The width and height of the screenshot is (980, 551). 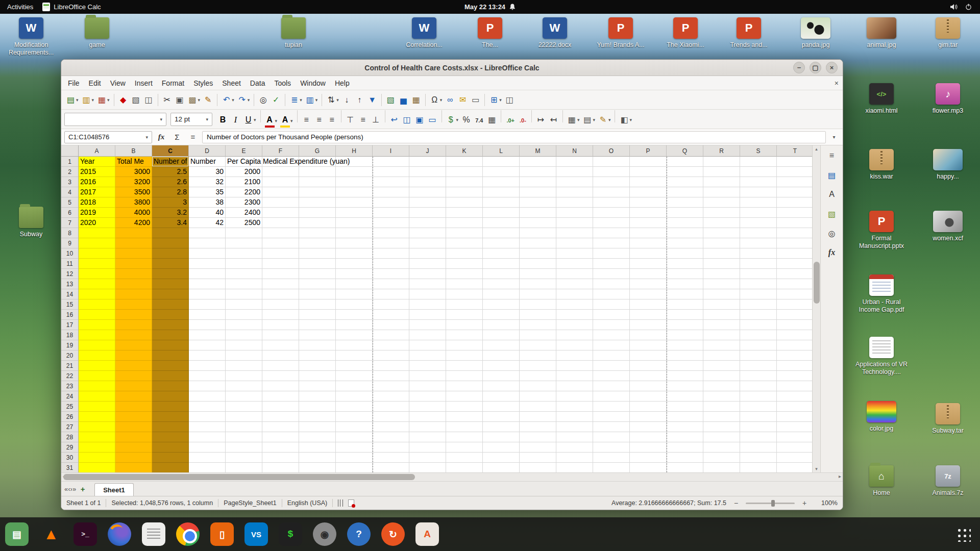 I want to click on cell-S2, so click(x=758, y=172).